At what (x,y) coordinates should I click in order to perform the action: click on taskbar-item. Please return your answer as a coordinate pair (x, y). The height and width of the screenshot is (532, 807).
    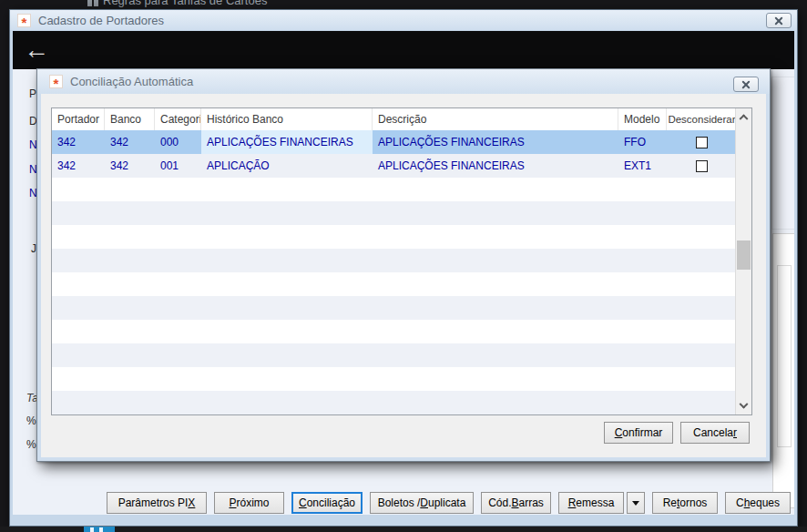
    Looking at the image, I should click on (99, 529).